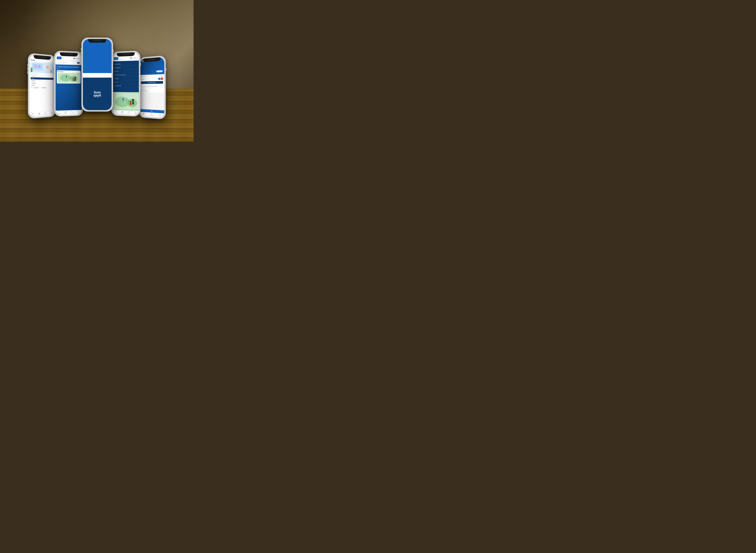 The width and height of the screenshot is (756, 553). I want to click on search-screen-content: sumkart Sumkart AZ Search about Sumgait, so click(69, 84).